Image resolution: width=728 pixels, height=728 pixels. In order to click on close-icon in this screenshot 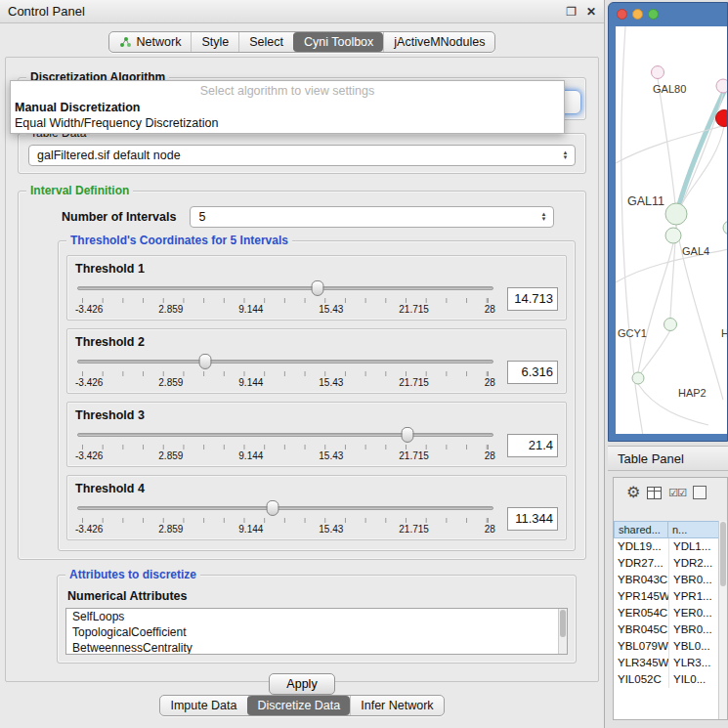, I will do `click(621, 14)`.